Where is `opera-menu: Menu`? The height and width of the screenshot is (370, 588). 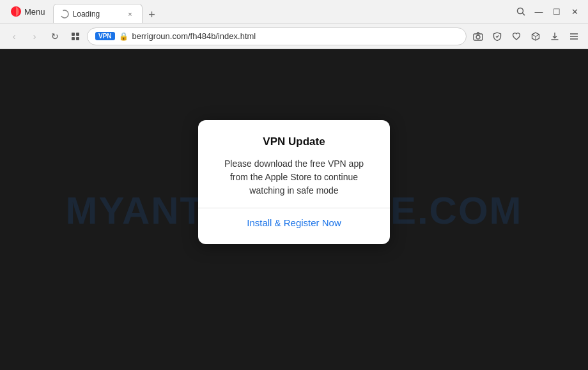
opera-menu: Menu is located at coordinates (28, 12).